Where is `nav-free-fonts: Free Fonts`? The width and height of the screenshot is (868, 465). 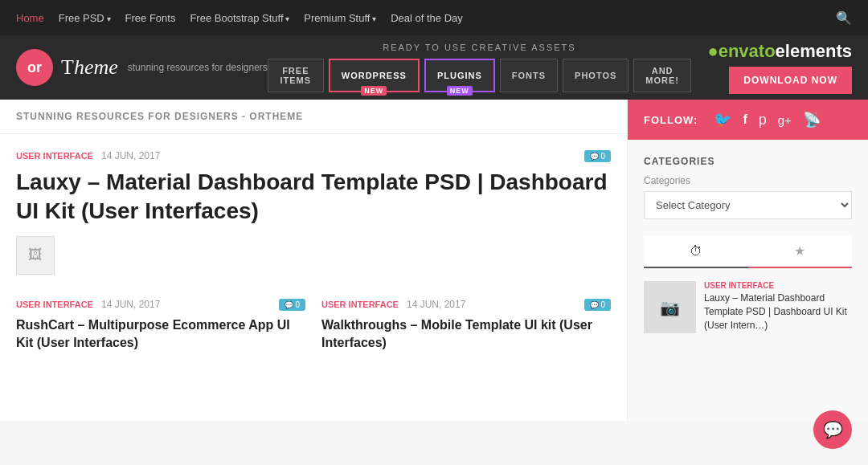
nav-free-fonts: Free Fonts is located at coordinates (151, 18).